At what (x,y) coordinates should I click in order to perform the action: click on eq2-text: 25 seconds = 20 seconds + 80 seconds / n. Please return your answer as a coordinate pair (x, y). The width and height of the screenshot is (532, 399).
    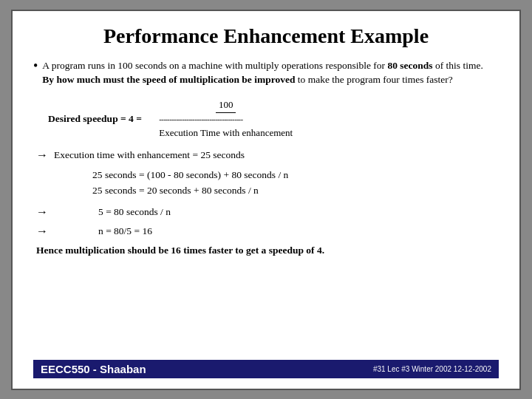
    Looking at the image, I should click on (176, 191).